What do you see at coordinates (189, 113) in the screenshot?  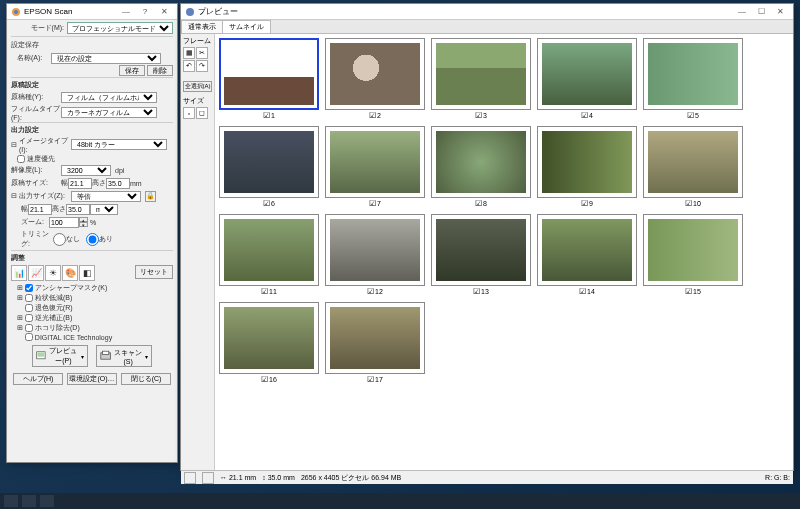 I see `size-small-icon: ▫` at bounding box center [189, 113].